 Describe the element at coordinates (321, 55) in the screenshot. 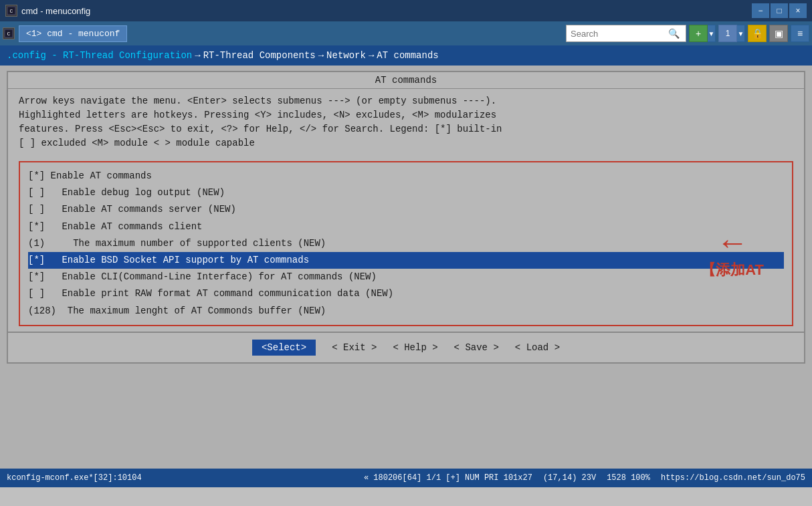

I see `breadcrumb-arrow-2: →` at that location.